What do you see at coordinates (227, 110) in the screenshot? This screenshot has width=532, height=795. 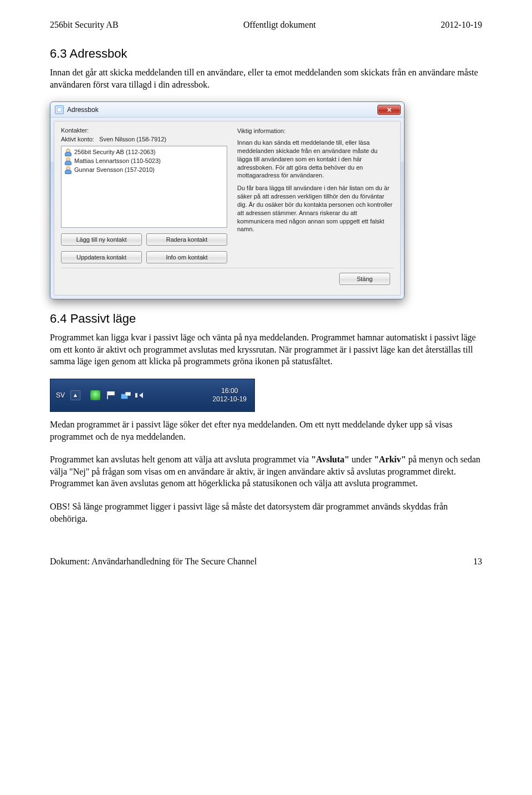 I see `dialog-titlebar: Adressbok ✕` at bounding box center [227, 110].